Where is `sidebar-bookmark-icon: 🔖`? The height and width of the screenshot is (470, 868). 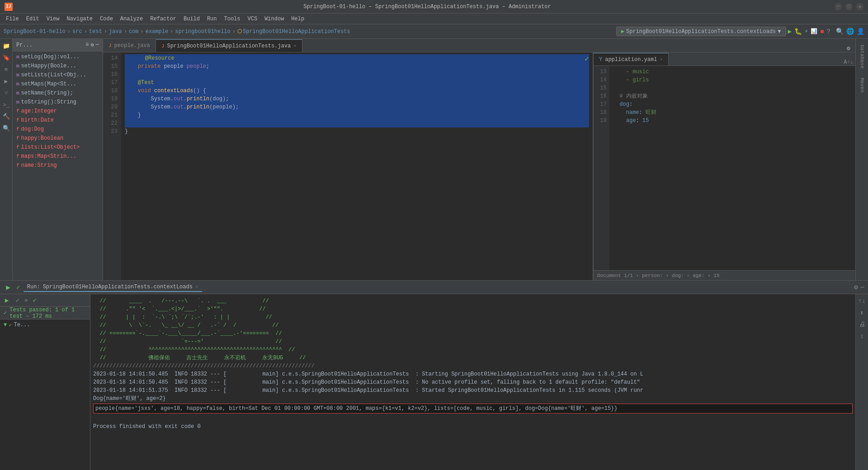
sidebar-bookmark-icon: 🔖 is located at coordinates (6, 58).